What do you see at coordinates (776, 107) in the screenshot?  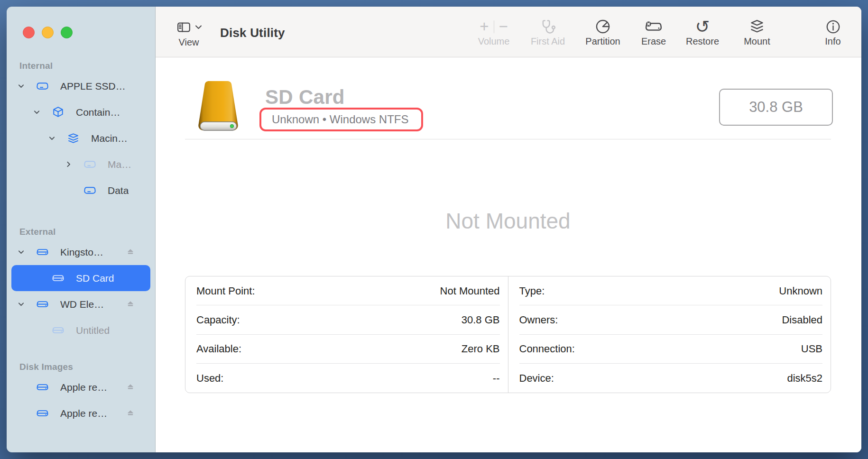 I see `capacity-badge: 30.8 GB` at bounding box center [776, 107].